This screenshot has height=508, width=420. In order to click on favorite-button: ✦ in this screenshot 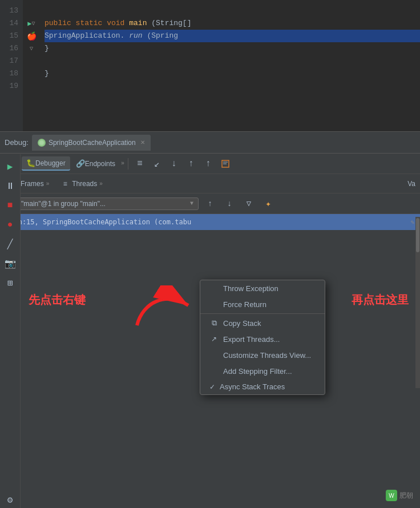, I will do `click(268, 204)`.